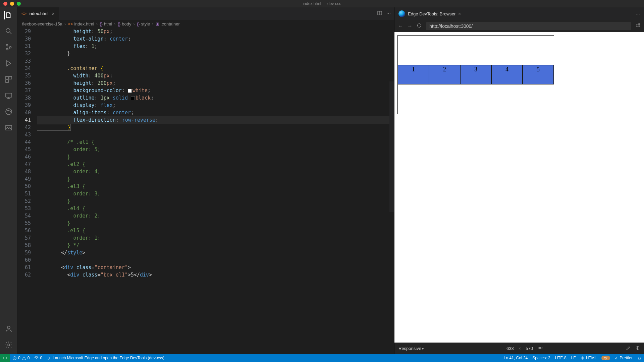  What do you see at coordinates (322, 4) in the screenshot?
I see `titlebar: index.html — dev-css` at bounding box center [322, 4].